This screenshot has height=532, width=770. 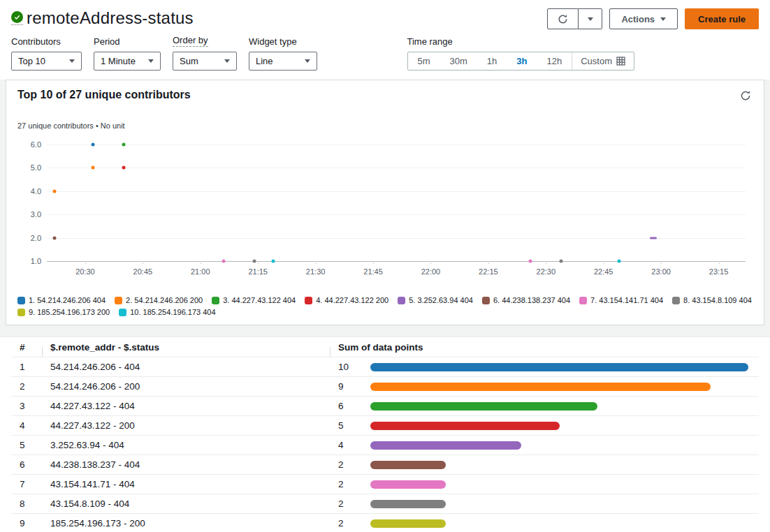 What do you see at coordinates (441, 300) in the screenshot?
I see `legend-label: 5. 3.252.63.94 404` at bounding box center [441, 300].